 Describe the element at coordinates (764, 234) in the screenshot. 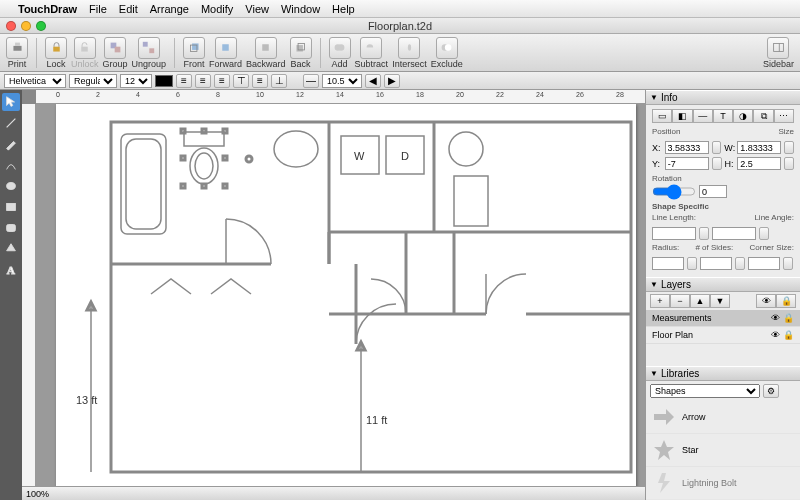

I see `line-angle-stepper` at that location.